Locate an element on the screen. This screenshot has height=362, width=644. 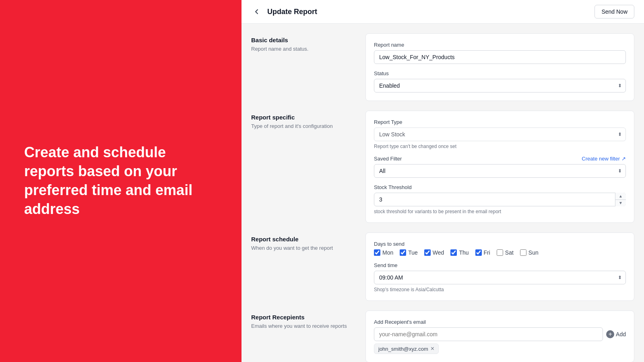
report-recipients-section: Report Recepients Emails where you want … is located at coordinates (443, 336).